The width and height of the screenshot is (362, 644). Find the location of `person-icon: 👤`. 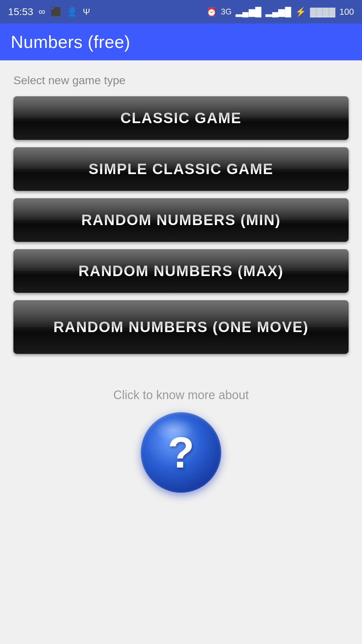

person-icon: 👤 is located at coordinates (72, 12).